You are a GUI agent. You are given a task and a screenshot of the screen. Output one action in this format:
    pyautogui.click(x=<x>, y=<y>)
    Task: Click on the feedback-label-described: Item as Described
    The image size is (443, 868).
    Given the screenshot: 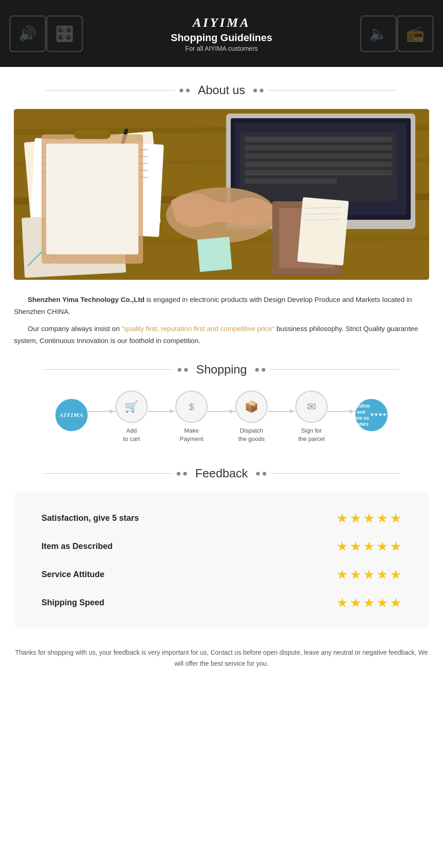 What is the action you would take?
    pyautogui.click(x=92, y=547)
    